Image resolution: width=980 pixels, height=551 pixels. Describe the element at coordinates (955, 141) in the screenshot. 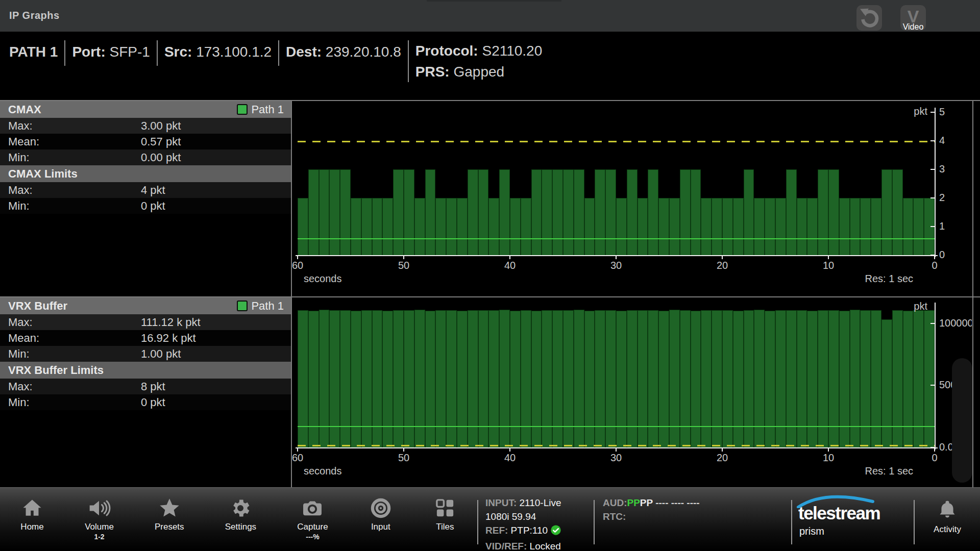

I see `y-tick-label: 4` at that location.